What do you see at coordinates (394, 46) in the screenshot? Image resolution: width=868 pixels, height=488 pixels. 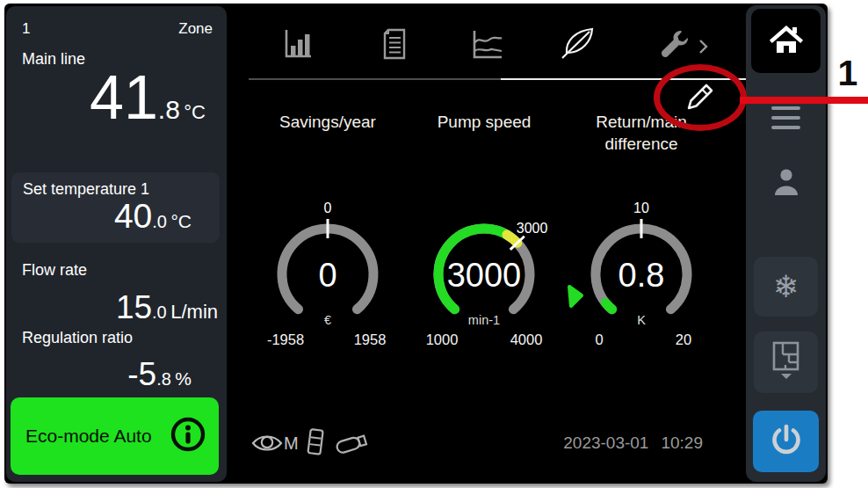 I see `report-icon` at bounding box center [394, 46].